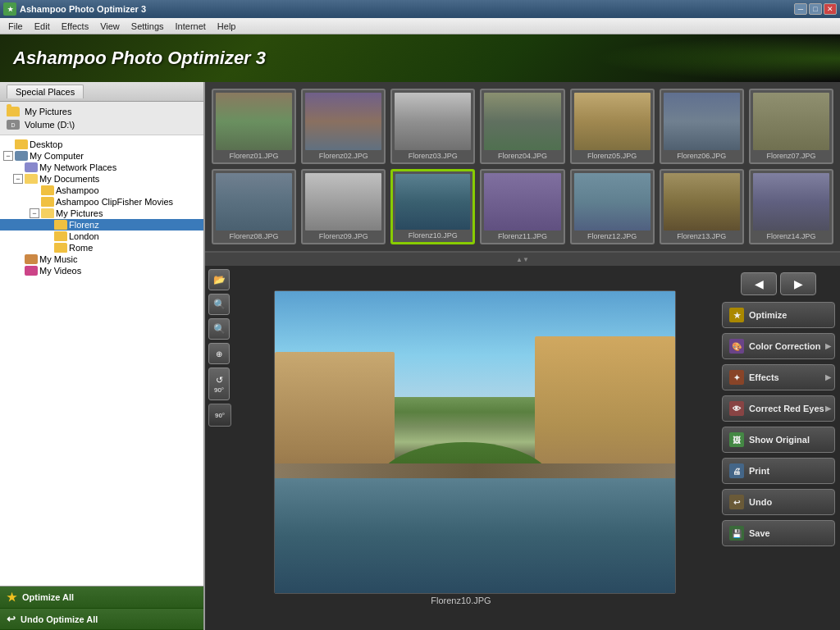 Image resolution: width=840 pixels, height=630 pixels. What do you see at coordinates (34, 213) in the screenshot?
I see `tree-toggle-my-pictures: −` at bounding box center [34, 213].